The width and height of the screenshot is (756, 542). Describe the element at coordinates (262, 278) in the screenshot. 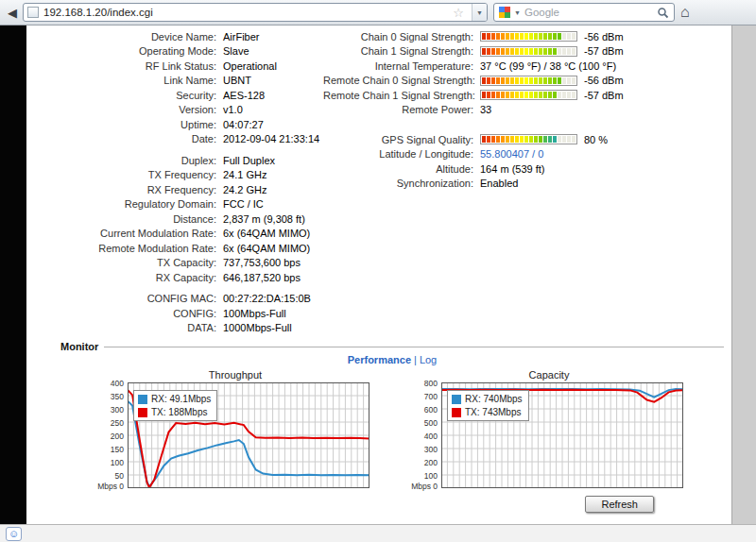

I see `field-value-area: 646,187,520 bps` at that location.